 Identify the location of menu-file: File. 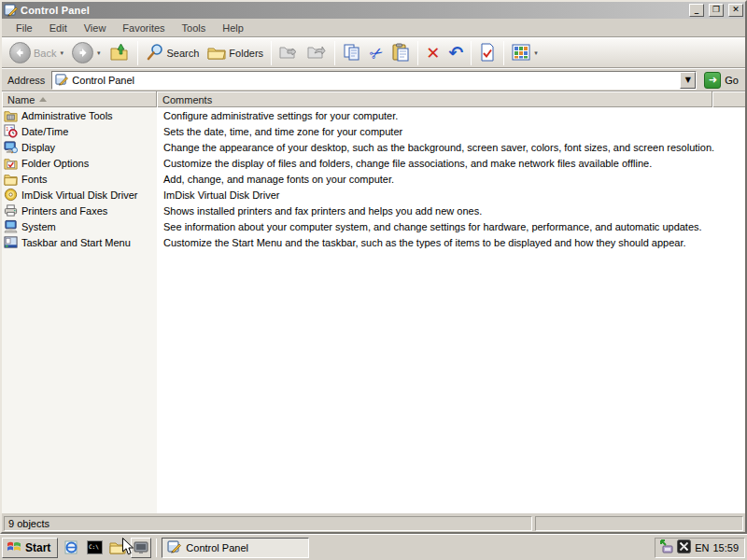
(24, 28).